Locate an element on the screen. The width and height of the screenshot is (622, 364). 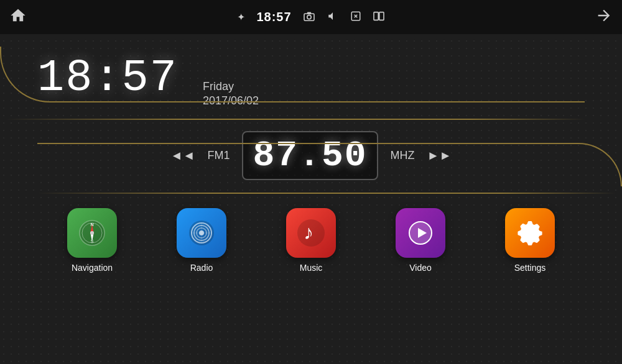
settings-icon is located at coordinates (530, 233).